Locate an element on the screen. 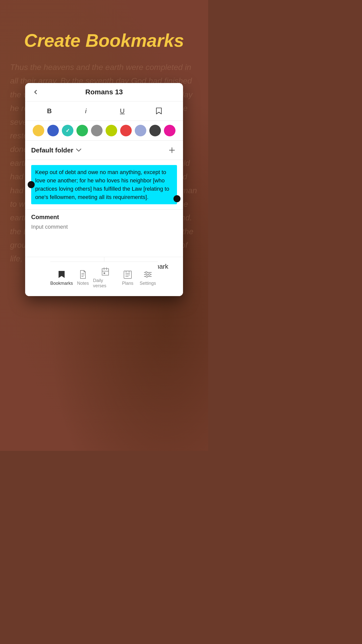 The image size is (362, 644). nav-label-bookmarks: Bookmarks is located at coordinates (62, 283).